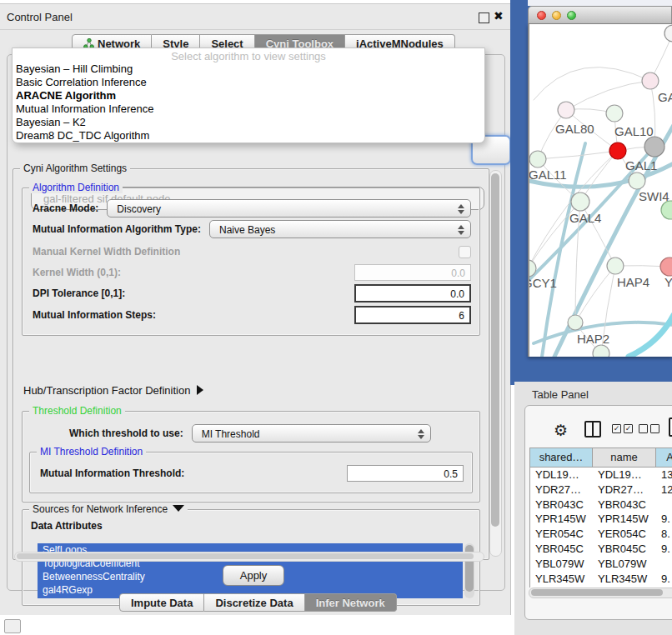  Describe the element at coordinates (601, 490) in the screenshot. I see `table-row: YDR27…YDR27…12` at that location.